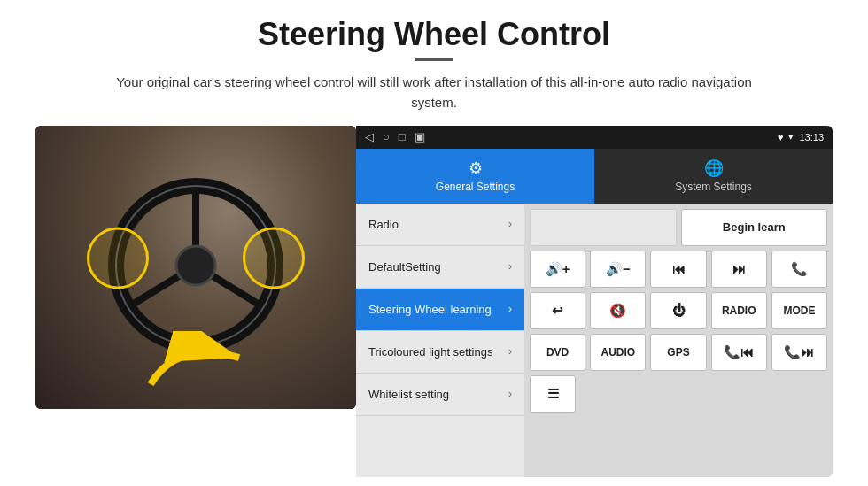 The width and height of the screenshot is (868, 486). What do you see at coordinates (791, 136) in the screenshot?
I see `wifi-icon: ▾` at bounding box center [791, 136].